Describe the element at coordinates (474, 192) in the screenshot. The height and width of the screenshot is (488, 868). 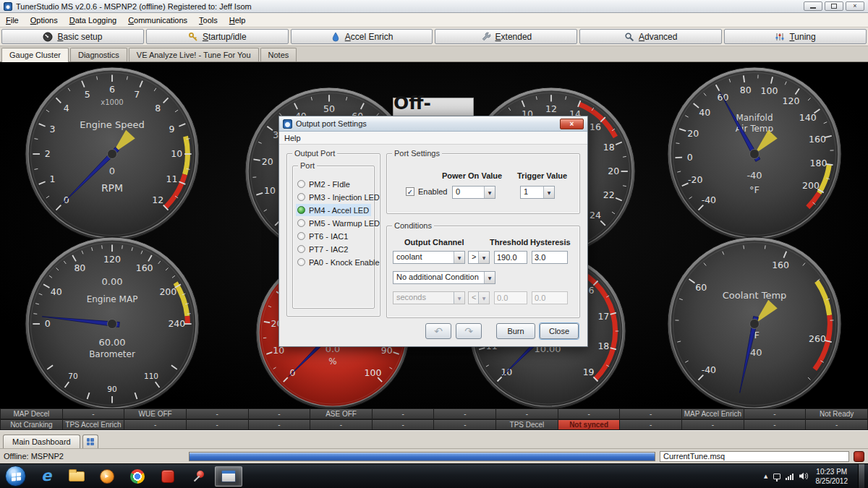
I see `power-on-value-combo: 0 ▼` at that location.